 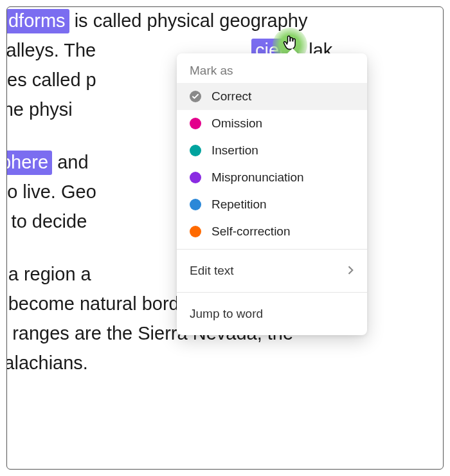 What do you see at coordinates (272, 205) in the screenshot?
I see `menu-item-repetition: Repetition` at bounding box center [272, 205].